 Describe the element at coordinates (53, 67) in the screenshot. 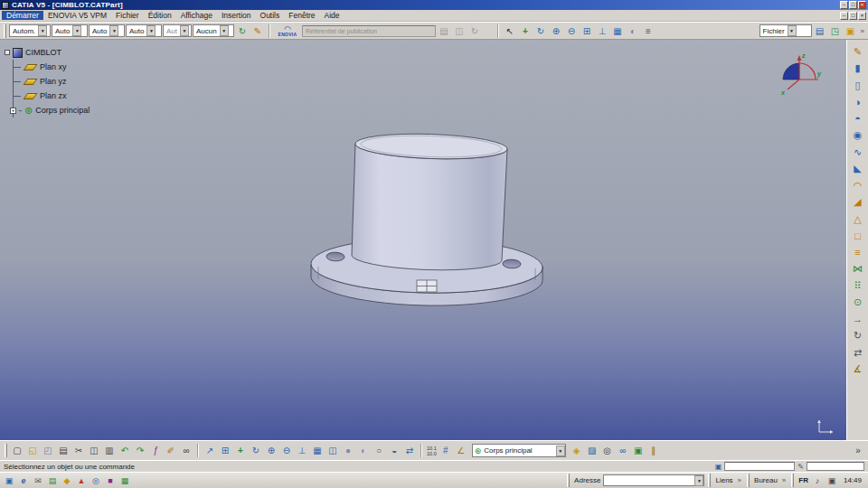

I see `tree-item-label: Plan xy` at that location.